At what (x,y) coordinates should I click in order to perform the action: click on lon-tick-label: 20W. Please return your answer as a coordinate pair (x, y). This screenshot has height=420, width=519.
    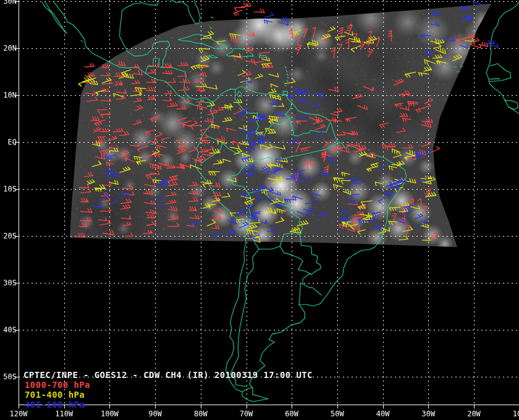
    Looking at the image, I should click on (474, 414).